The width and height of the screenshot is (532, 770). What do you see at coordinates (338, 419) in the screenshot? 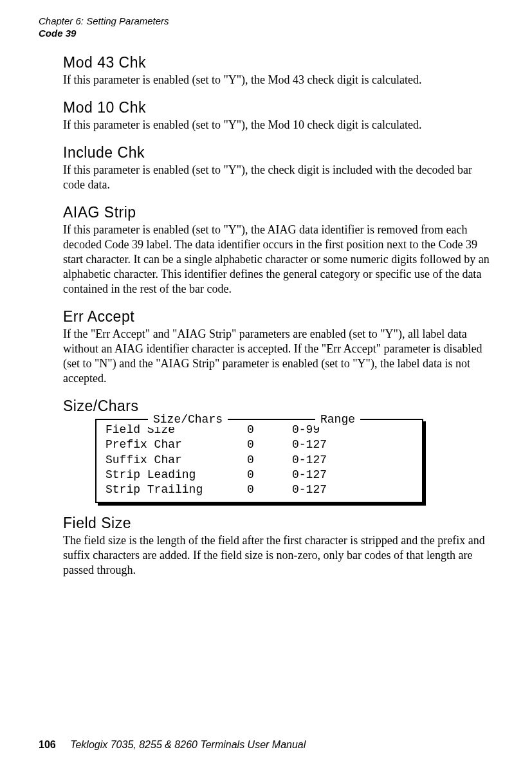
I see `legend-range: Range` at bounding box center [338, 419].